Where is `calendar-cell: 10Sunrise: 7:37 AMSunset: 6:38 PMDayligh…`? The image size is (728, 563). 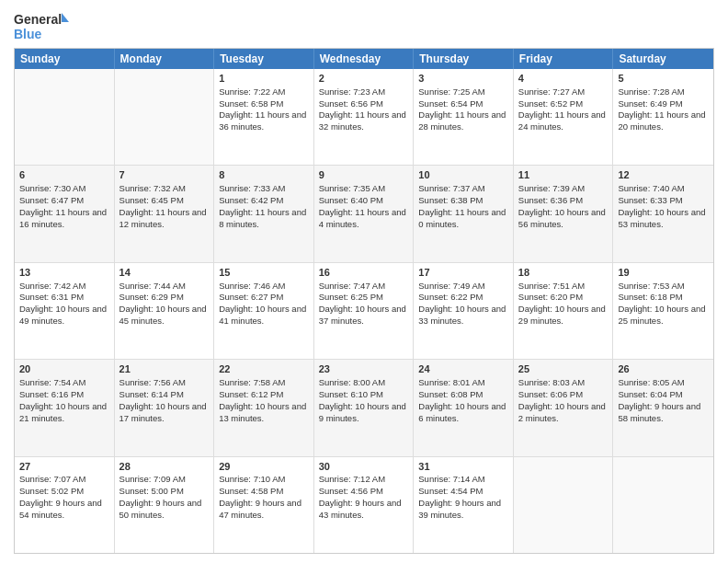 calendar-cell: 10Sunrise: 7:37 AMSunset: 6:38 PMDayligh… is located at coordinates (463, 213).